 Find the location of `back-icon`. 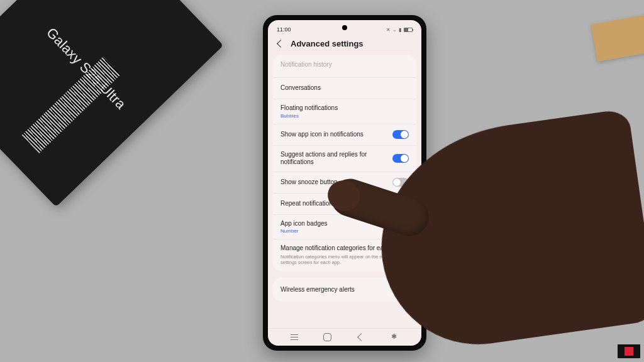

back-icon is located at coordinates (280, 44).